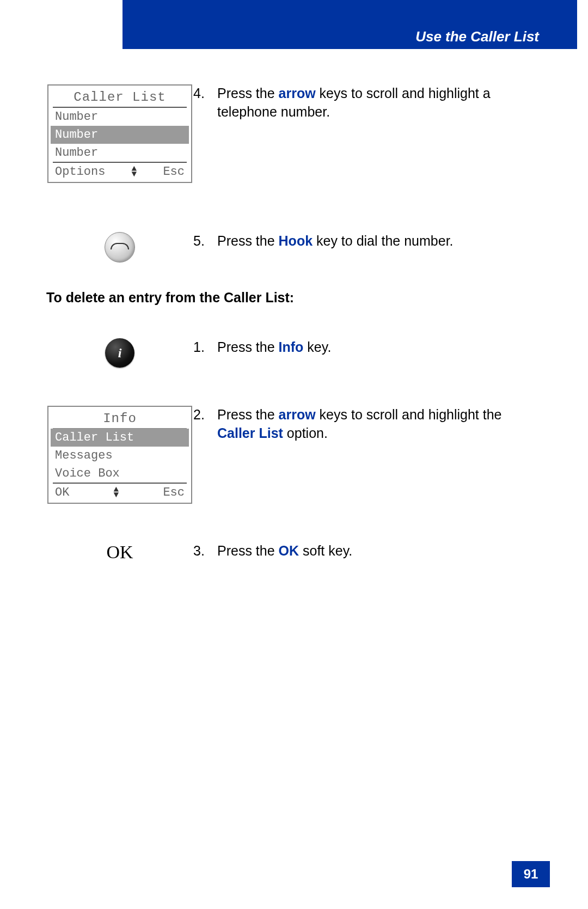  What do you see at coordinates (294, 247) in the screenshot?
I see `step5-row: 5. Press the Hook key to dial the number…` at bounding box center [294, 247].